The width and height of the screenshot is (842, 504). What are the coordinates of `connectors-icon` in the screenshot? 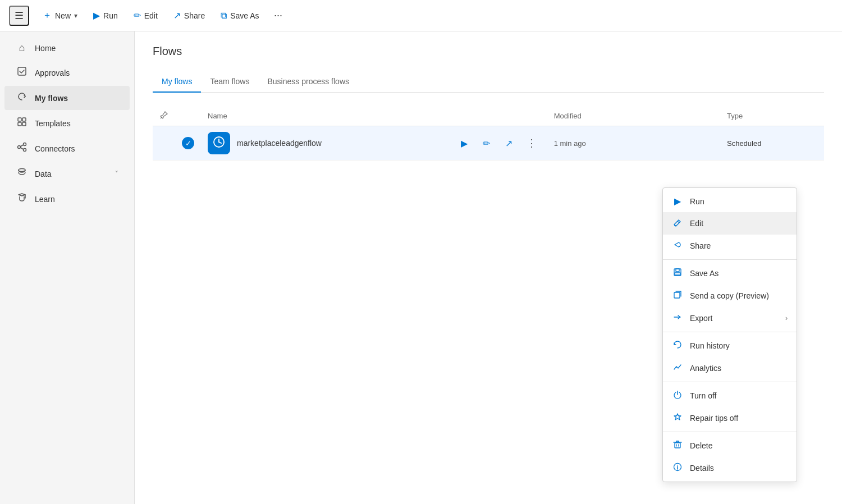 It's located at (22, 148).